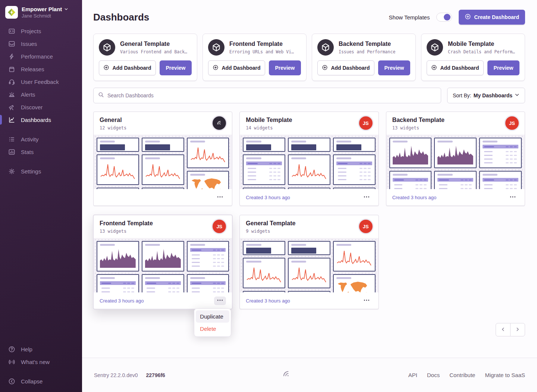 This screenshot has height=392, width=537. I want to click on sidebar-item-label: Issues, so click(29, 44).